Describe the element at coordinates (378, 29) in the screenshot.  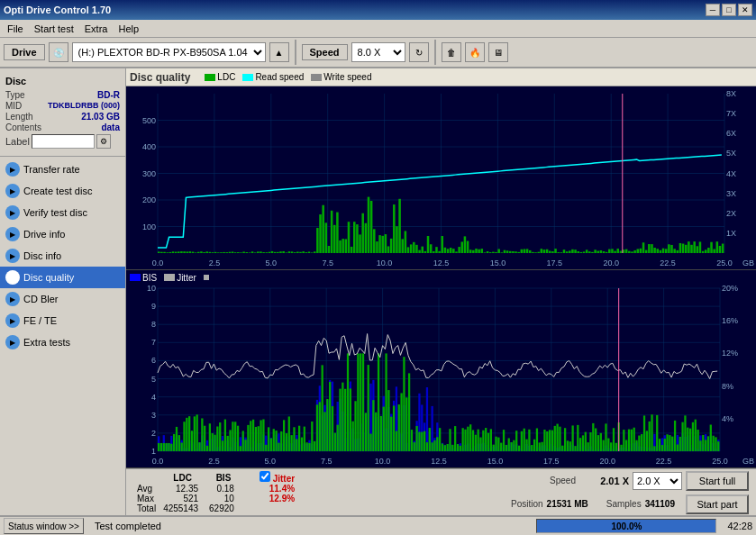
I see `menu-bar: File Start test Extra Help` at that location.